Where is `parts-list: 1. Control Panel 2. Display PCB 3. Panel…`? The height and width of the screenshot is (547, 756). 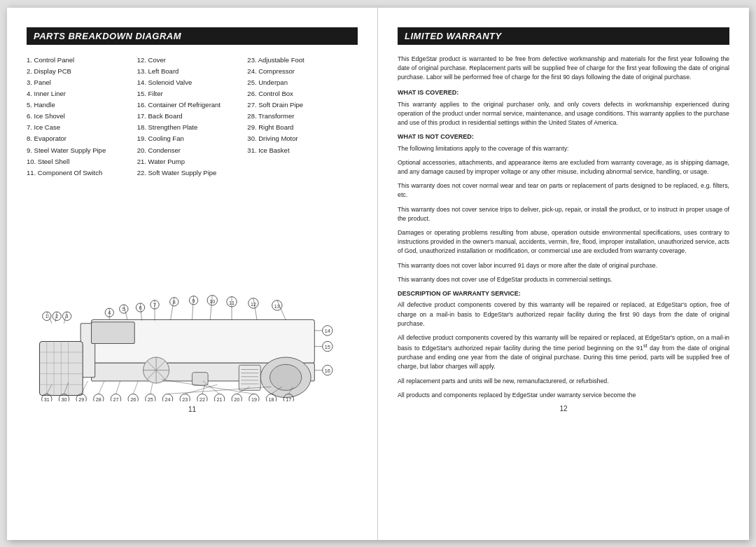
parts-list: 1. Control Panel 2. Display PCB 3. Panel… is located at coordinates (192, 117).